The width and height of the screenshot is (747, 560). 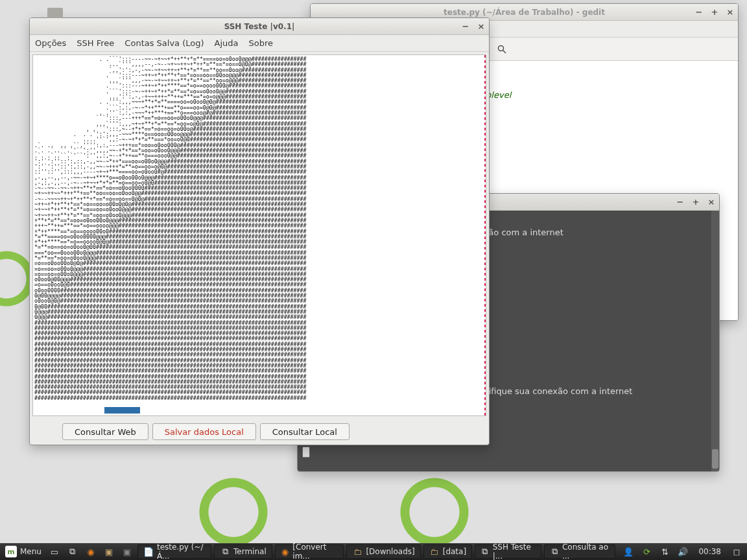 What do you see at coordinates (227, 43) in the screenshot?
I see `ssh-menu-ajuda: Ajuda` at bounding box center [227, 43].